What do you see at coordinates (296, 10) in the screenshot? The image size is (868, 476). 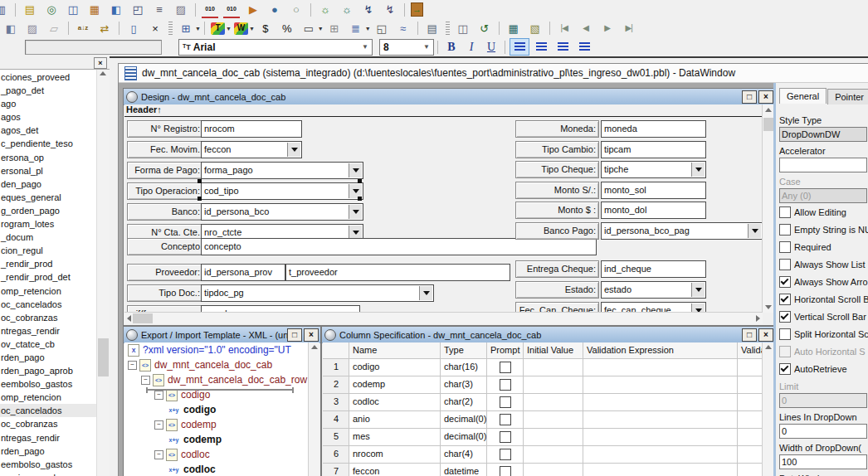 I see `db-extract-icon: ○` at bounding box center [296, 10].